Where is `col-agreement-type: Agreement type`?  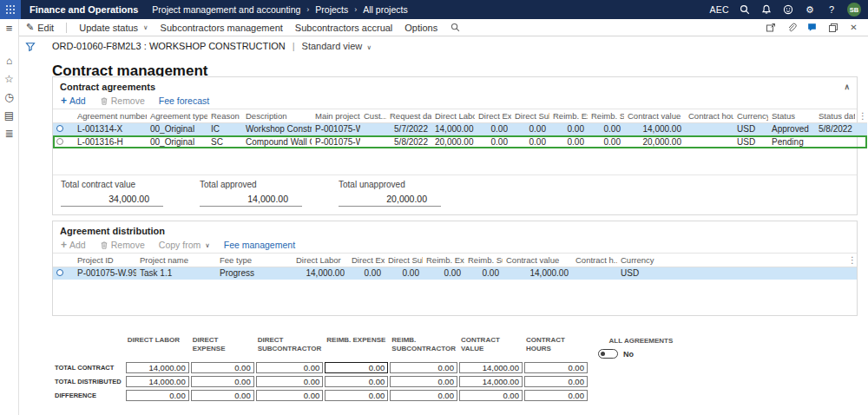
col-agreement-type: Agreement type is located at coordinates (177, 116).